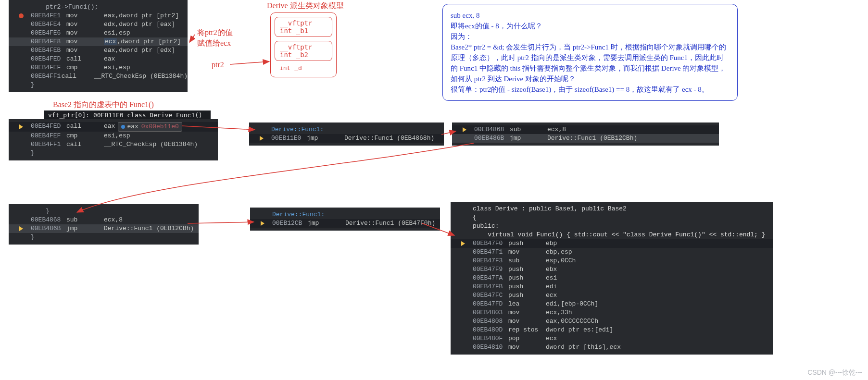 This screenshot has height=380, width=868. I want to click on disasm-line: 00EB480Fpopecx, so click(612, 339).